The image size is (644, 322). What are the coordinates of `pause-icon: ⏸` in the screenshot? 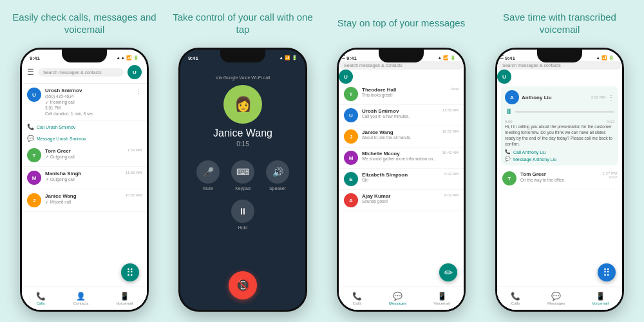 It's located at (509, 111).